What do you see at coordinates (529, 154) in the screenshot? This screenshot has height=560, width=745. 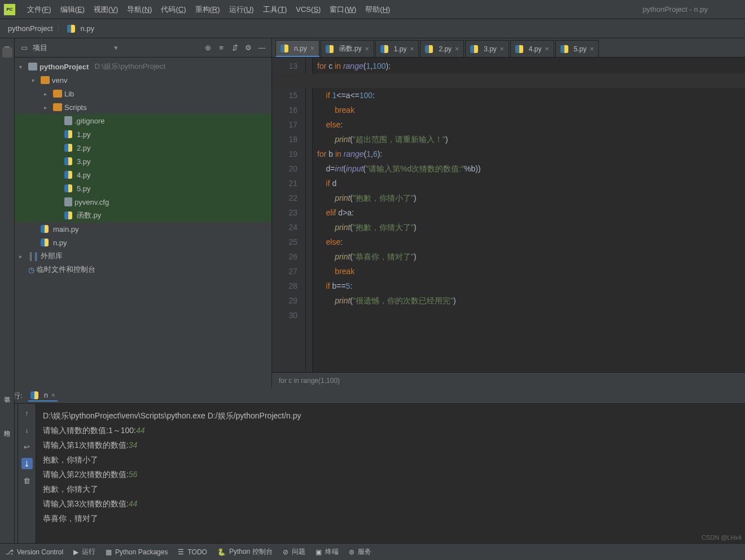 I see `code-line: for b in range(1,6):` at bounding box center [529, 154].